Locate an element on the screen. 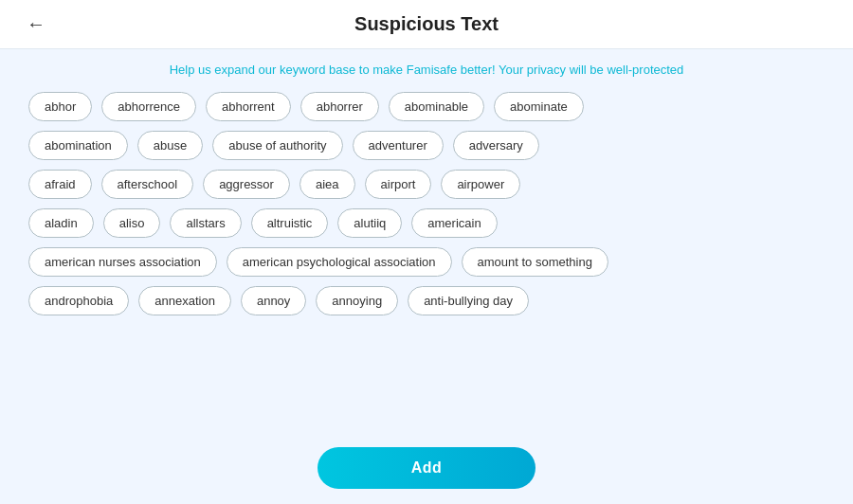 The width and height of the screenshot is (853, 504). keyword-tag: abominable is located at coordinates (436, 106).